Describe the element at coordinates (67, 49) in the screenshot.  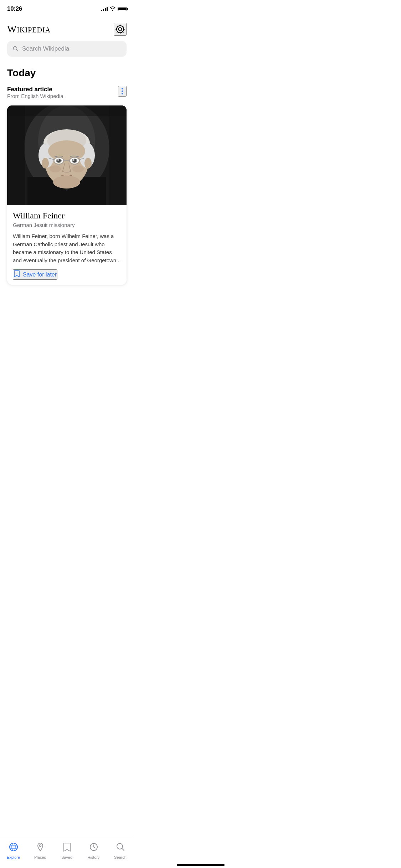
I see `search-bar: Search Wikipedia` at that location.